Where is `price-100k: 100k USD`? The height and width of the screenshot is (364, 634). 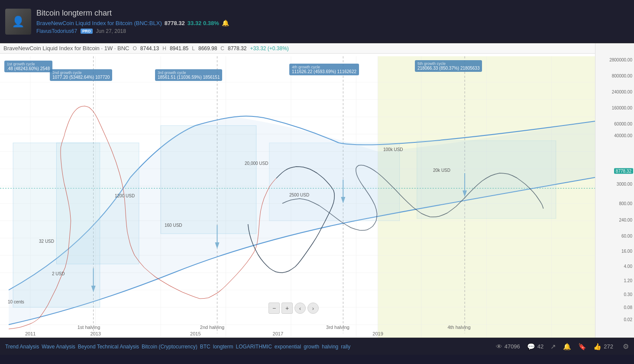
price-100k: 100k USD is located at coordinates (393, 150).